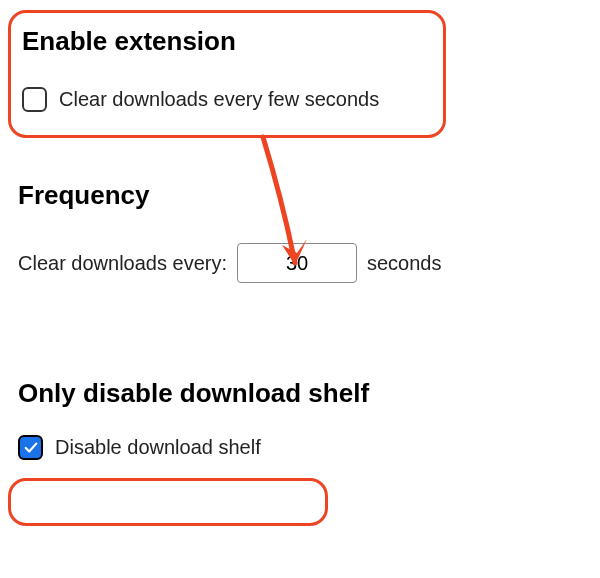  What do you see at coordinates (311, 42) in the screenshot?
I see `enable-extension-title: Enable extension` at bounding box center [311, 42].